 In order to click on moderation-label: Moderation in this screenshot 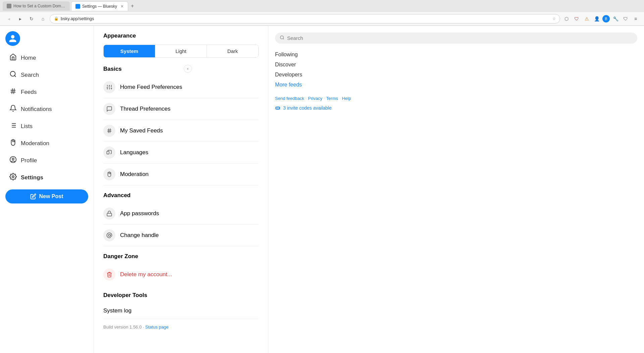, I will do `click(134, 174)`.